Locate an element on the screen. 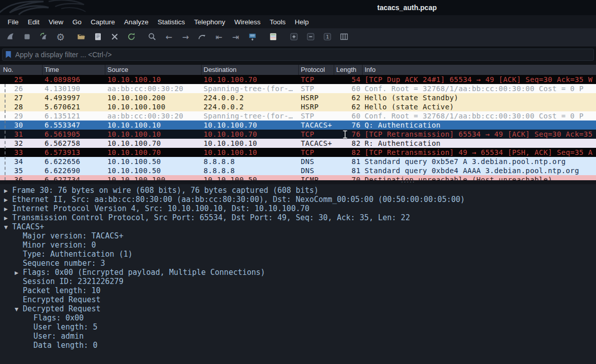  pane-splitter: ····· is located at coordinates (298, 182).